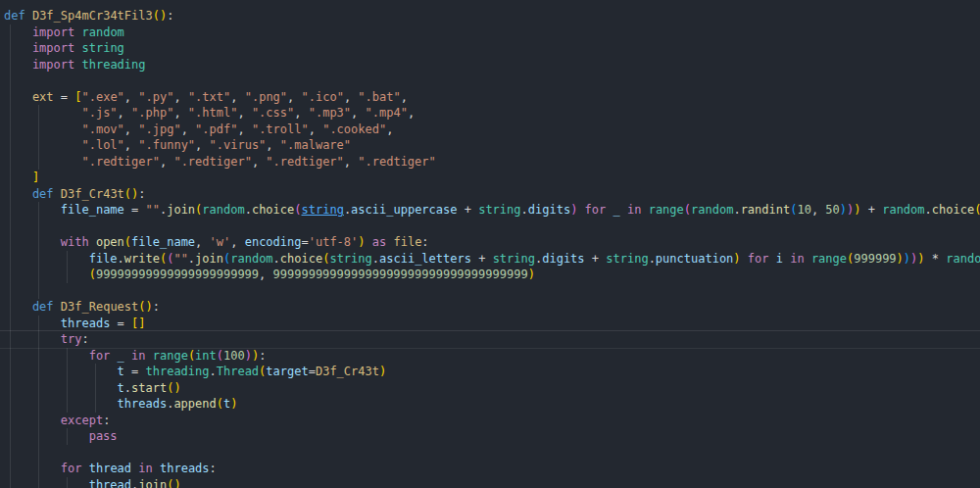 The image size is (980, 488). Describe the element at coordinates (180, 210) in the screenshot. I see `token: join` at that location.